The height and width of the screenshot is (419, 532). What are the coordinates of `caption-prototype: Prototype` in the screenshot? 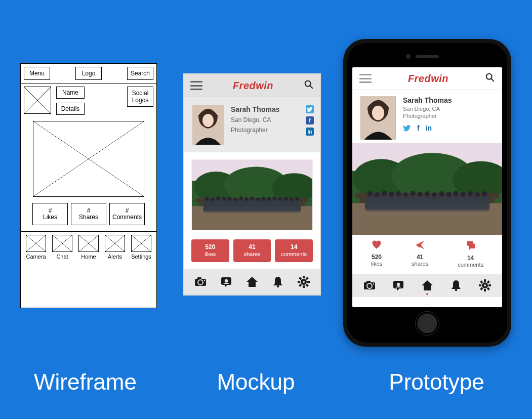 It's located at (437, 382).